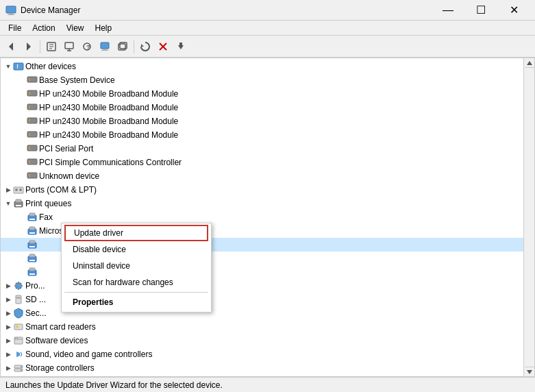  Describe the element at coordinates (262, 204) in the screenshot. I see `tree-item-print-queues: ▼ Print queues` at that location.